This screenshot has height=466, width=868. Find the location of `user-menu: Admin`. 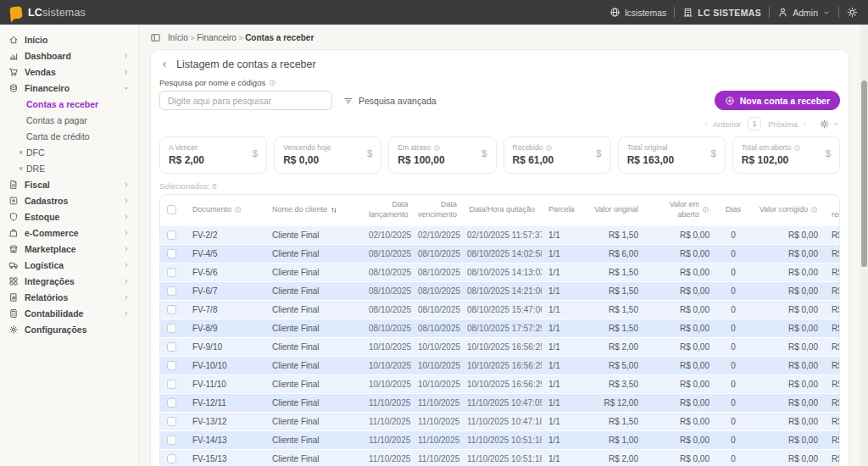

user-menu: Admin is located at coordinates (804, 12).